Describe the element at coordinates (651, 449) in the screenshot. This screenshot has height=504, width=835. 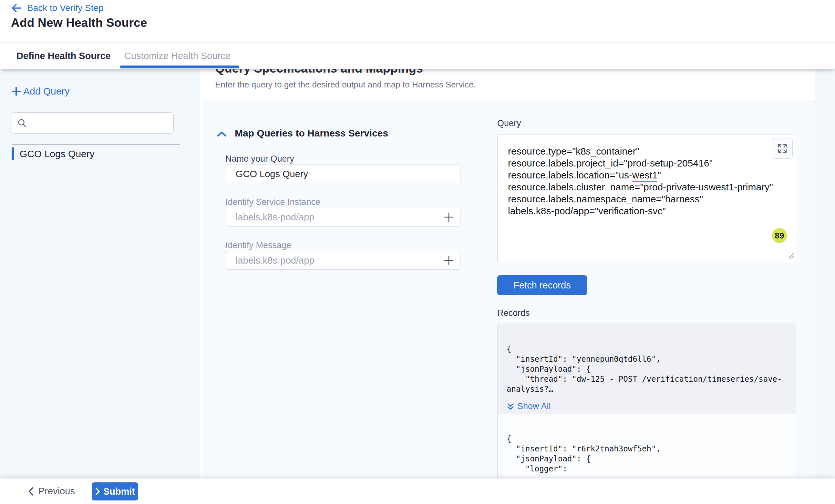
I see `record-line: "insertId": "r6rk2tnah3owf5eh",` at that location.